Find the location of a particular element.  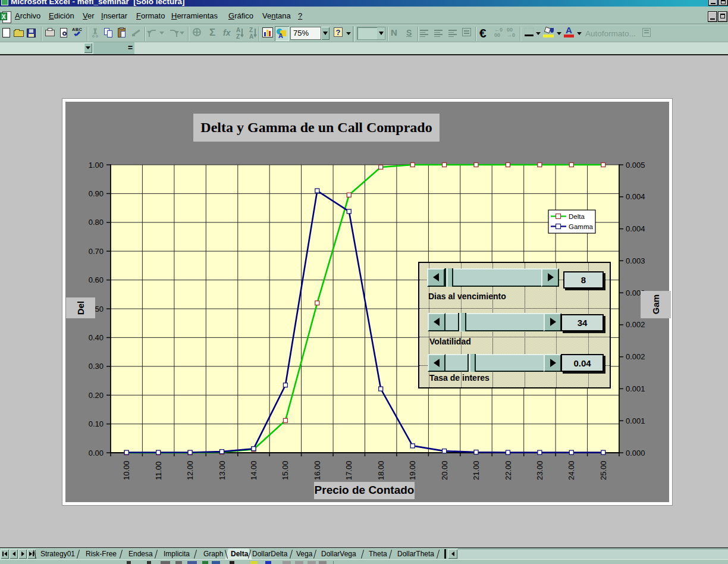

svg-text: 0.00 is located at coordinates (96, 453).